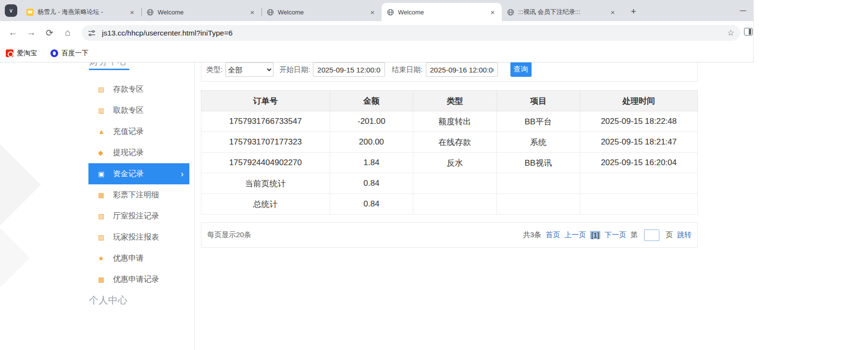 The height and width of the screenshot is (350, 868). What do you see at coordinates (139, 174) in the screenshot?
I see `sidebar-item-funds-records: ▣ 资金记录 ›` at bounding box center [139, 174].